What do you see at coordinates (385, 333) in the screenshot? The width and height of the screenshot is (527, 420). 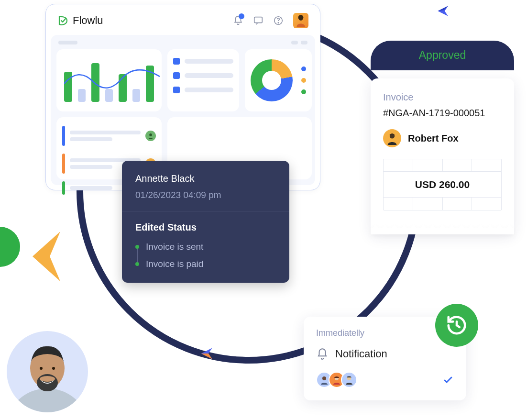 I see `notification-sublabel: Immediatelly` at bounding box center [385, 333].